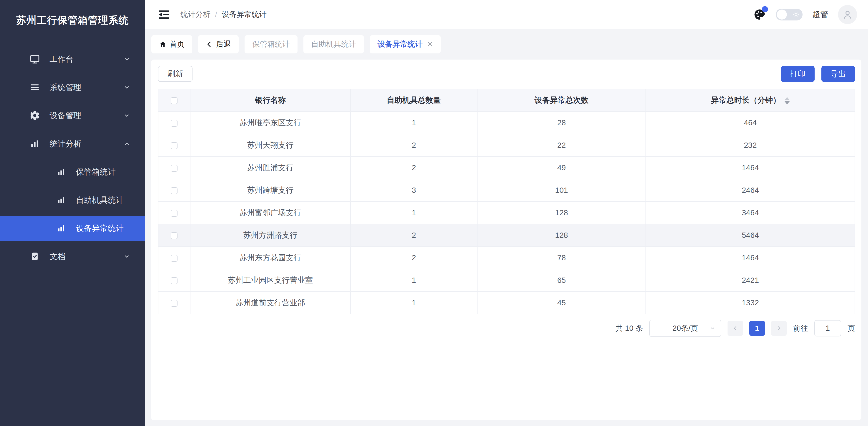 Image resolution: width=868 pixels, height=426 pixels. What do you see at coordinates (65, 144) in the screenshot?
I see `sidebar-item-label: 统计分析` at bounding box center [65, 144].